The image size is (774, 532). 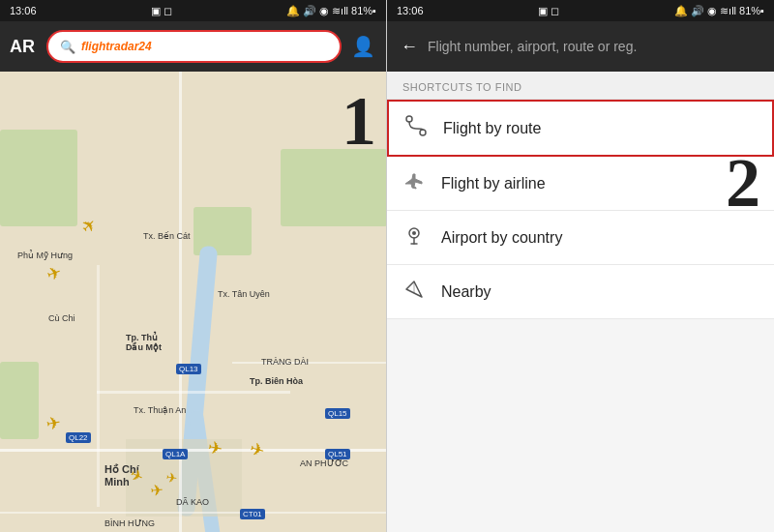 What do you see at coordinates (363, 46) in the screenshot?
I see `profile-icon: 👤` at bounding box center [363, 46].